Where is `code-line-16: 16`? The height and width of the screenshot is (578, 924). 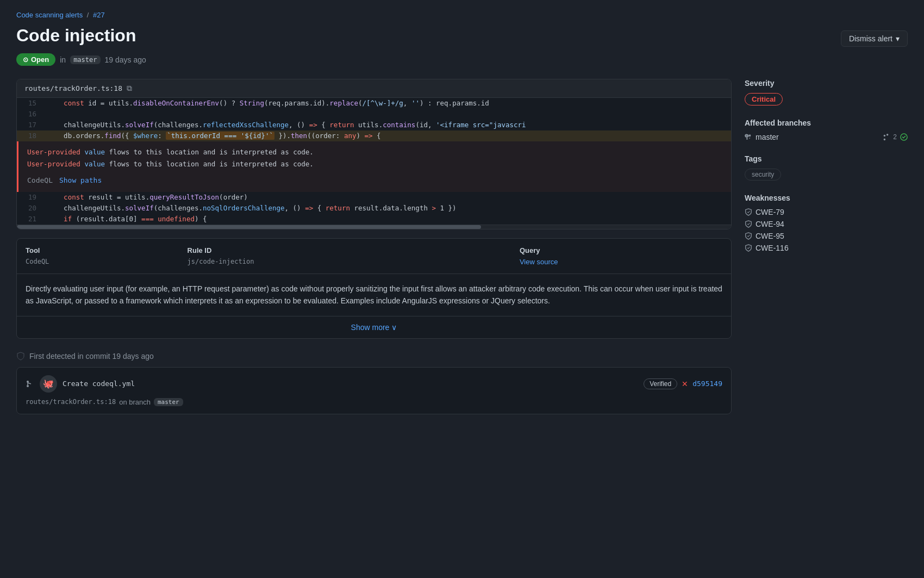
code-line-16: 16 is located at coordinates (374, 114).